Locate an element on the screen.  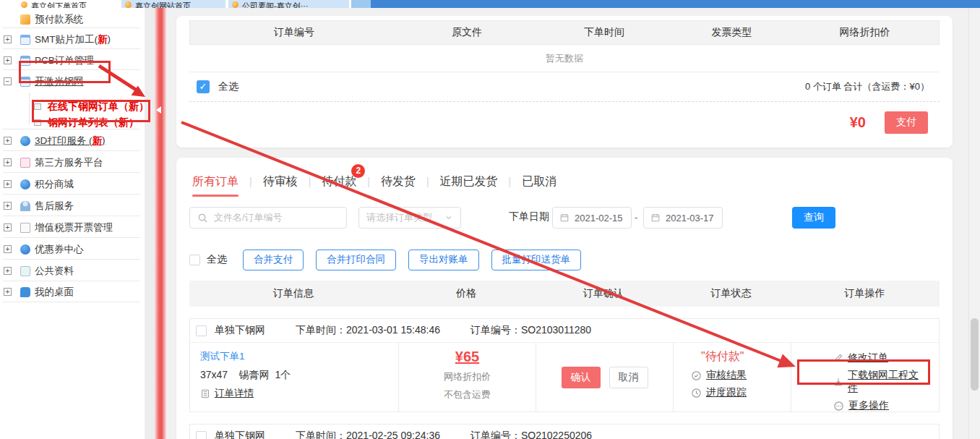
order-price-link: ¥65 is located at coordinates (467, 357).